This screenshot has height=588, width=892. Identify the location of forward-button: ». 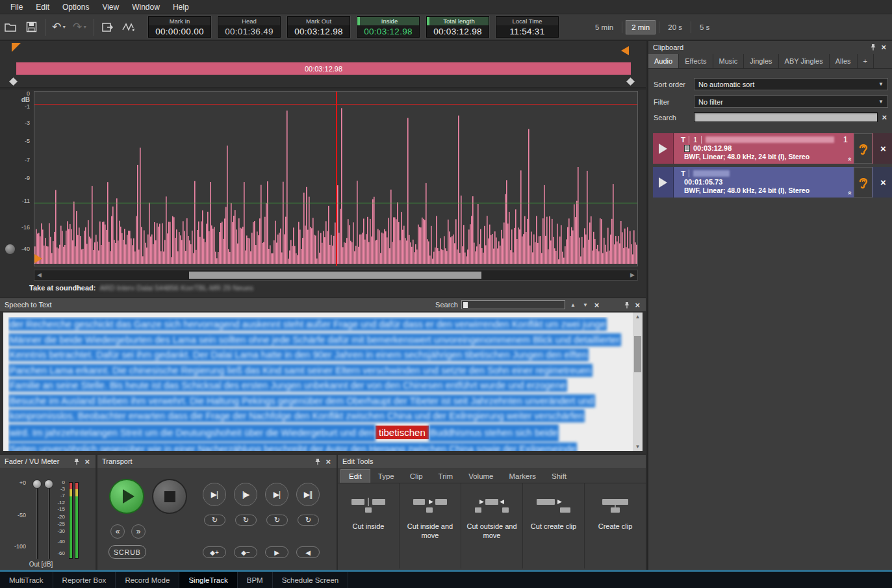
(138, 531).